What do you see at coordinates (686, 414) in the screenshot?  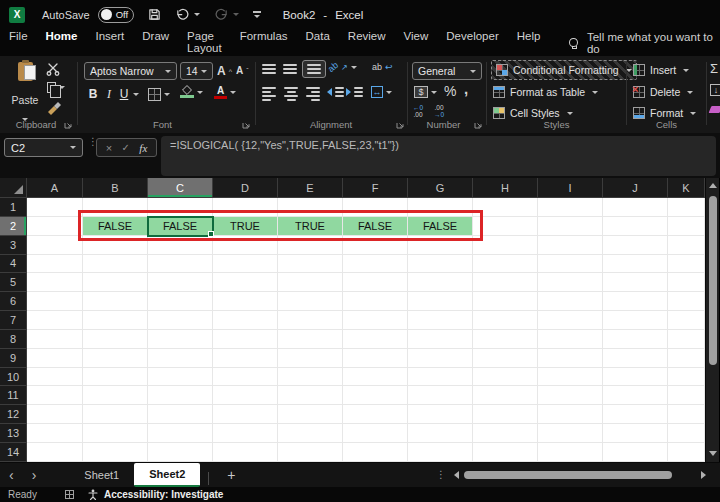 I see `cell-K12` at bounding box center [686, 414].